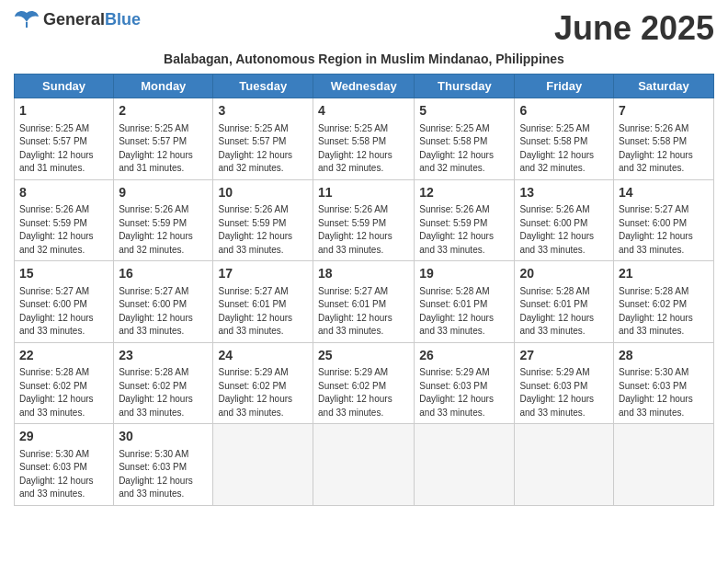 The image size is (728, 563). Describe the element at coordinates (564, 383) in the screenshot. I see `calendar-cell: 27Sunrise: 5:29 AMSunset: 6:03 PMDayligh…` at that location.